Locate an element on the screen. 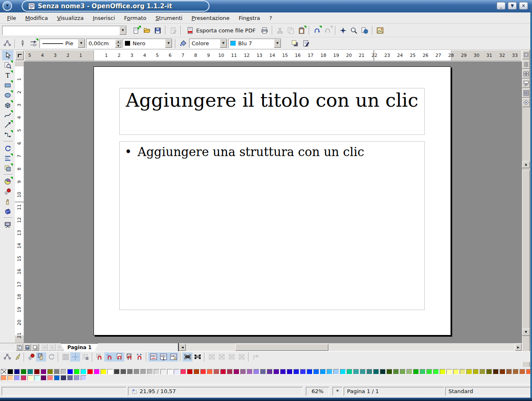 Image resolution: width=532 pixels, height=401 pixels. drawing-view is located at coordinates (526, 55).